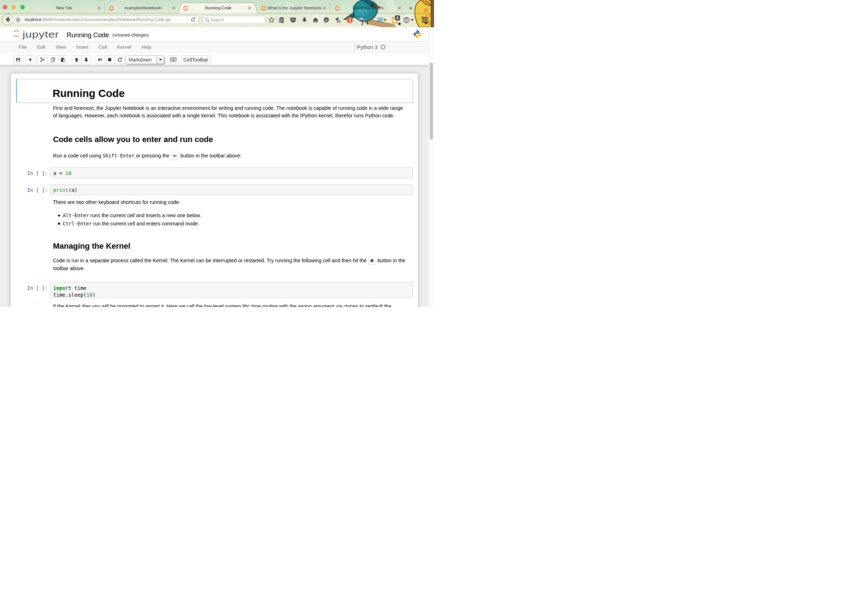 This screenshot has height=614, width=868. Describe the element at coordinates (64, 8) in the screenshot. I see `tab-title: New Tab` at that location.